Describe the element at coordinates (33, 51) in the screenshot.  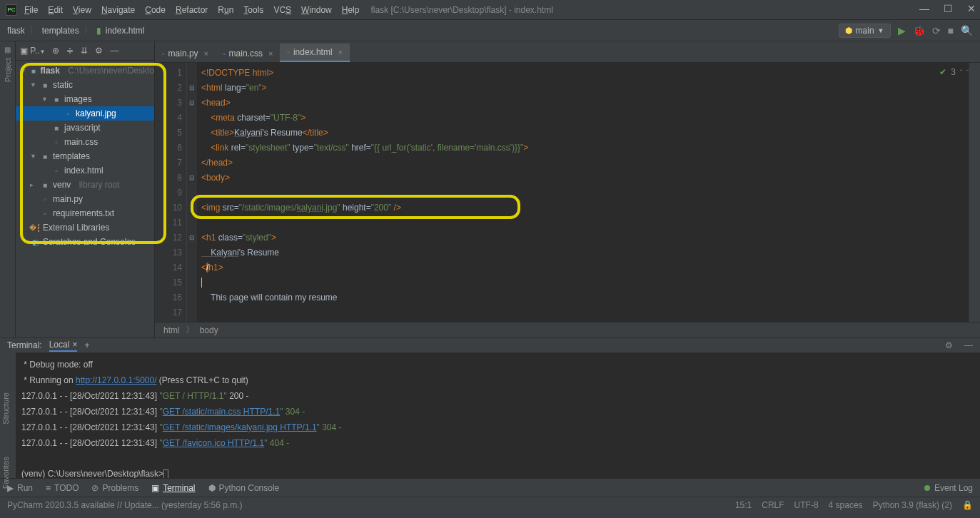
I see `project-view-selector: ▣ P..▼` at that location.